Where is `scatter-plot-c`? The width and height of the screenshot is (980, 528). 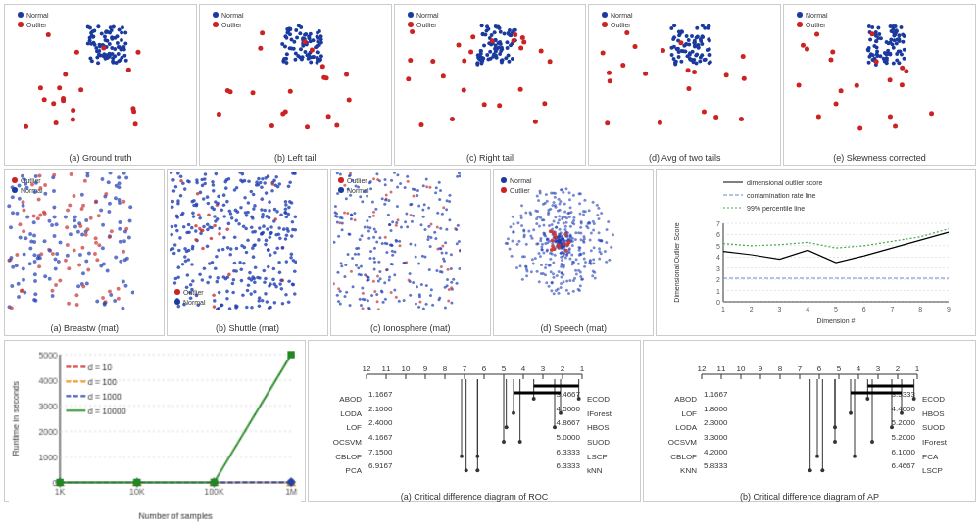 scatter-plot-c is located at coordinates (490, 78).